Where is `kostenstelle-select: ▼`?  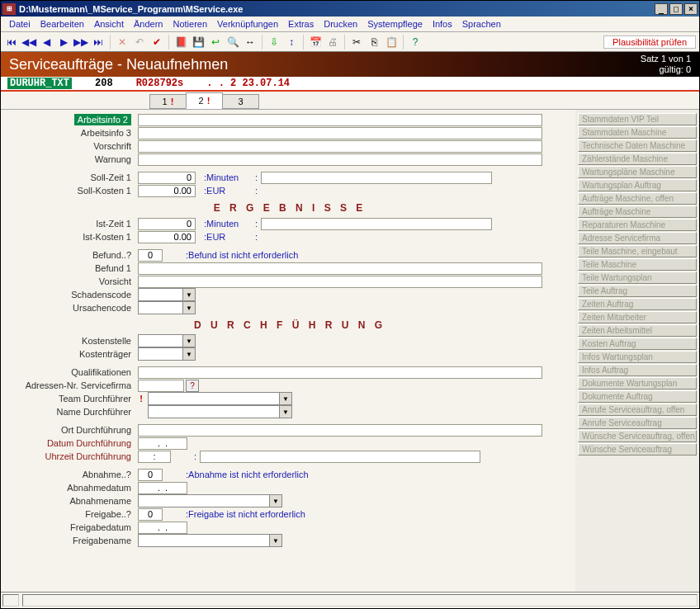
kostenstelle-select: ▼ is located at coordinates (167, 341).